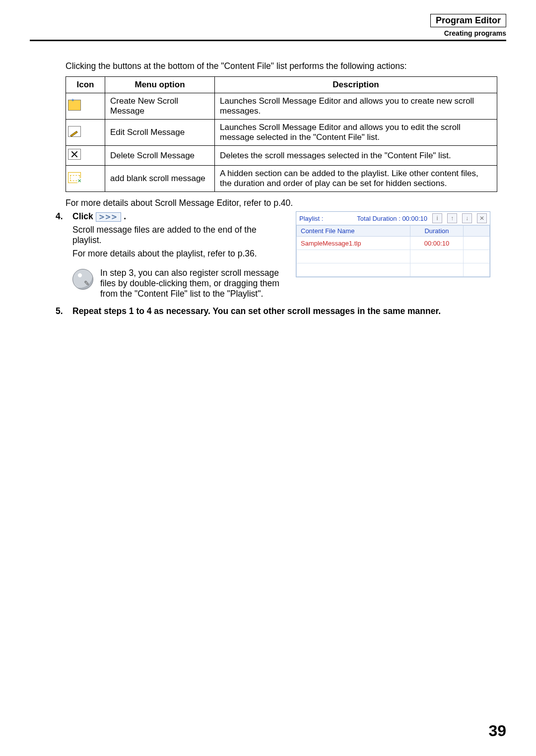  I want to click on page-number: 39, so click(497, 731).